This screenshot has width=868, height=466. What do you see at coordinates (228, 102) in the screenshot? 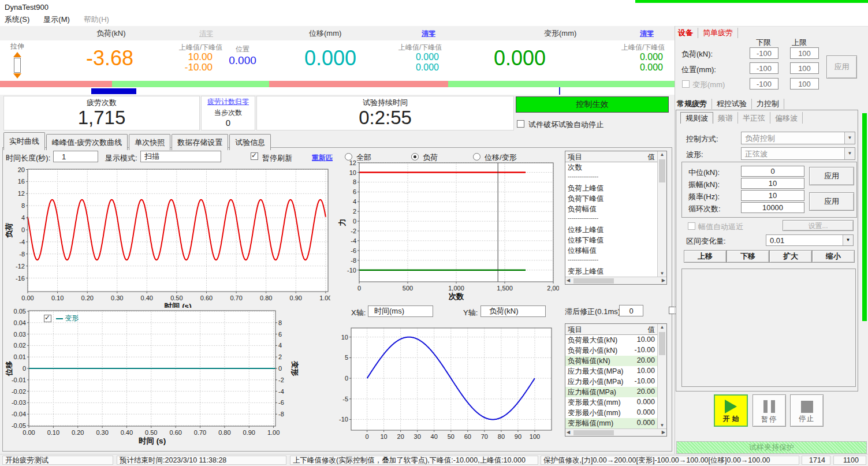
I see `fatigue-reset-link: 疲劳计数归零` at bounding box center [228, 102].